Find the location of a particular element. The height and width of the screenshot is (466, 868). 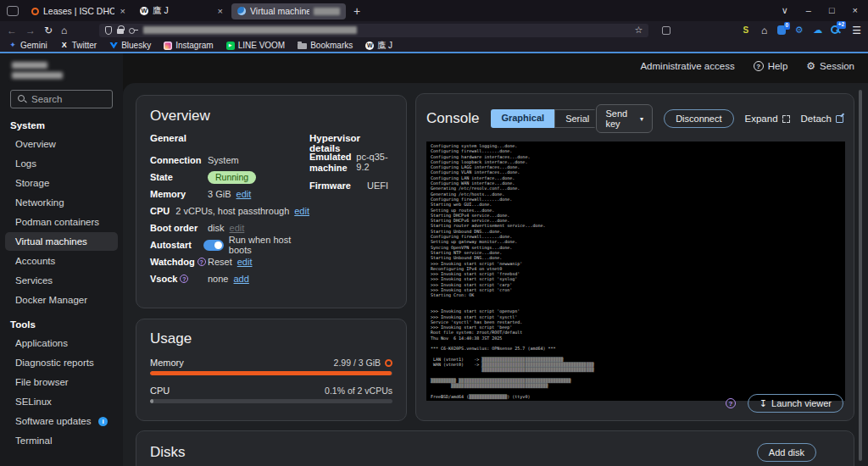

search-placeholder: Search is located at coordinates (47, 99).